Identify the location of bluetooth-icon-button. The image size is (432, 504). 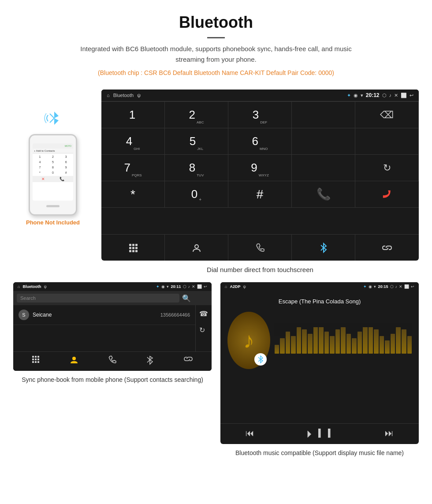
(324, 248).